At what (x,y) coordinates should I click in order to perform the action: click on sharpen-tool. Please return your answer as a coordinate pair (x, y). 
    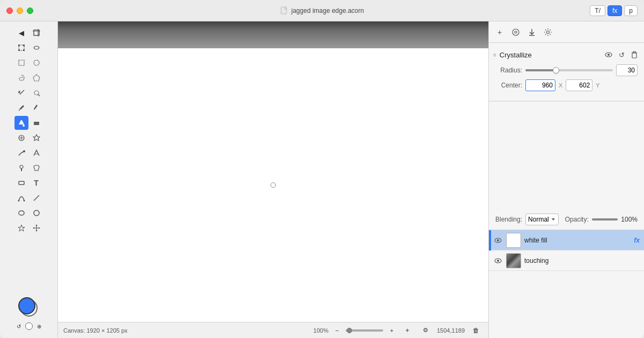
    Looking at the image, I should click on (36, 153).